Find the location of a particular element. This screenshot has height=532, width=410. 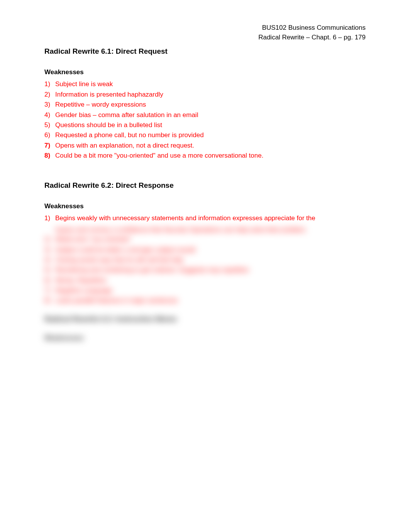

blurred-weaknesses-heading: Weaknesses is located at coordinates (205, 338).